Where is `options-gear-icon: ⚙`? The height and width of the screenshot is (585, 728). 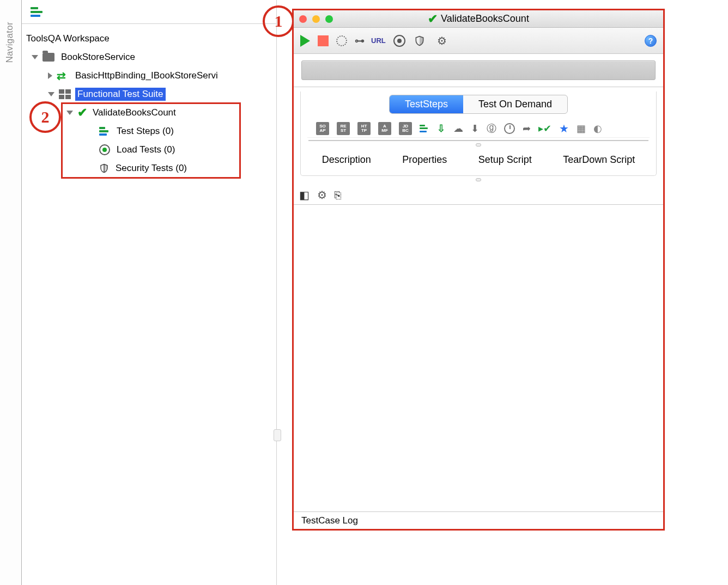 options-gear-icon: ⚙ is located at coordinates (442, 41).